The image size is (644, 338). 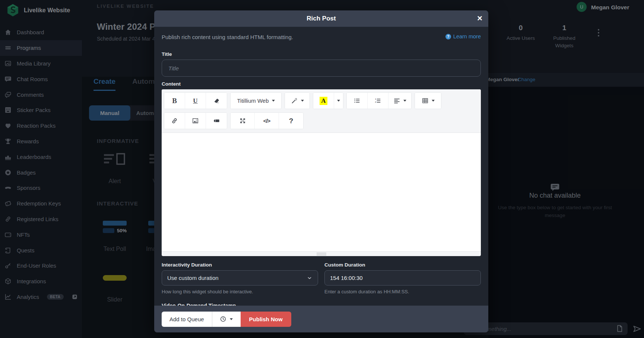 I want to click on align-left-icon, so click(x=397, y=101).